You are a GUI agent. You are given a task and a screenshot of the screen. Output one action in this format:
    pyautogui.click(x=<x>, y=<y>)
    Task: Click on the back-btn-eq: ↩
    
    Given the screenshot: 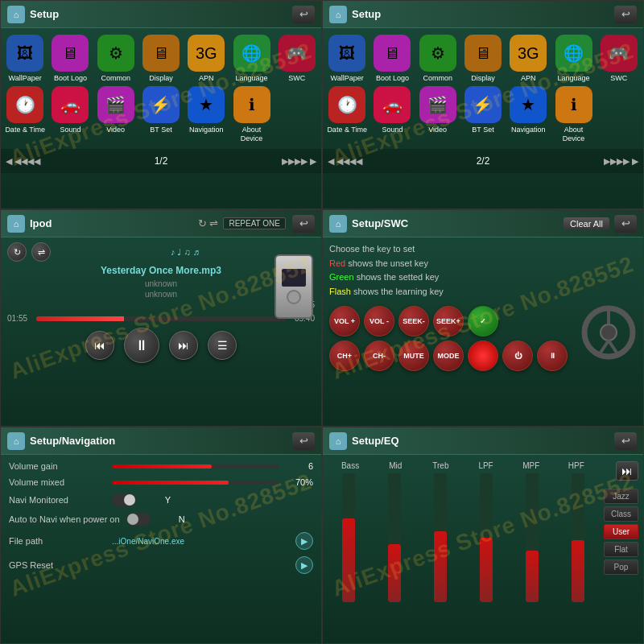 What is the action you would take?
    pyautogui.click(x=625, y=441)
    